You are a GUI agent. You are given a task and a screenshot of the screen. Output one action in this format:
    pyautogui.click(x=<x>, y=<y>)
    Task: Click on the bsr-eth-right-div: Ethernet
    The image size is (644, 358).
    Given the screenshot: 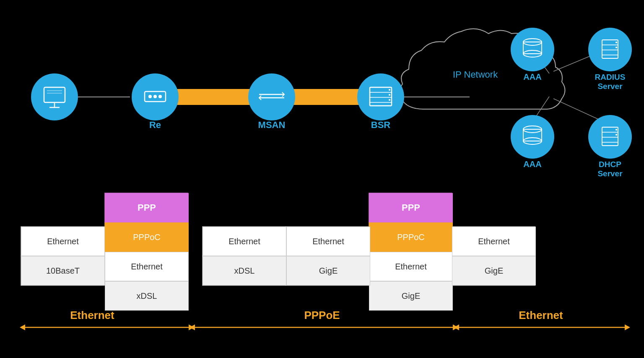 What is the action you would take?
    pyautogui.click(x=494, y=241)
    